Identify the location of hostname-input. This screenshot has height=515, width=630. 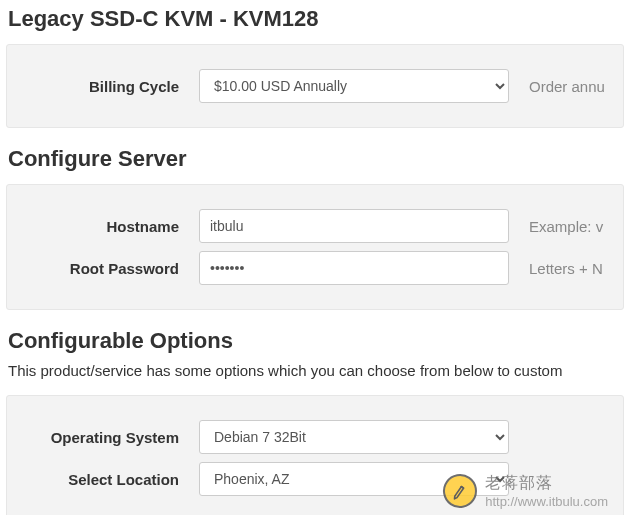
(354, 226).